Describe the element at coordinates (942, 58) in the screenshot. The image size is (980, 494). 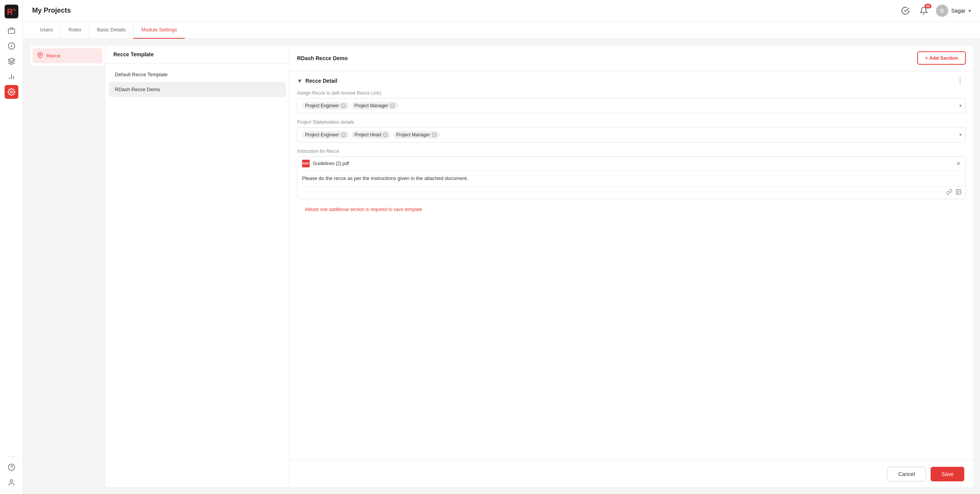
I see `add-section-button: + Add Section` at that location.